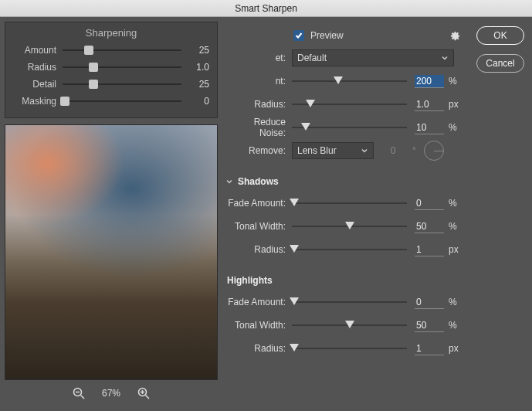 The width and height of the screenshot is (532, 411). I want to click on zoom-out-icon, so click(79, 393).